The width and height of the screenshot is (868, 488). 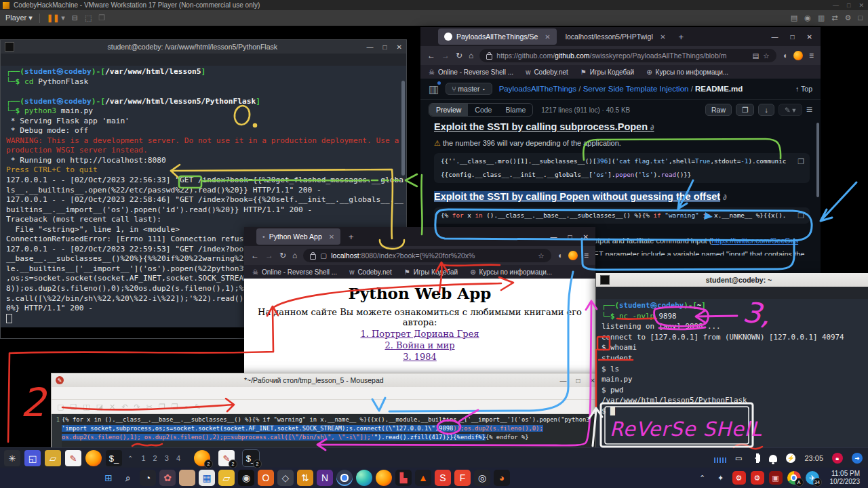 I want to click on new-file-icon: ▢, so click(x=60, y=407).